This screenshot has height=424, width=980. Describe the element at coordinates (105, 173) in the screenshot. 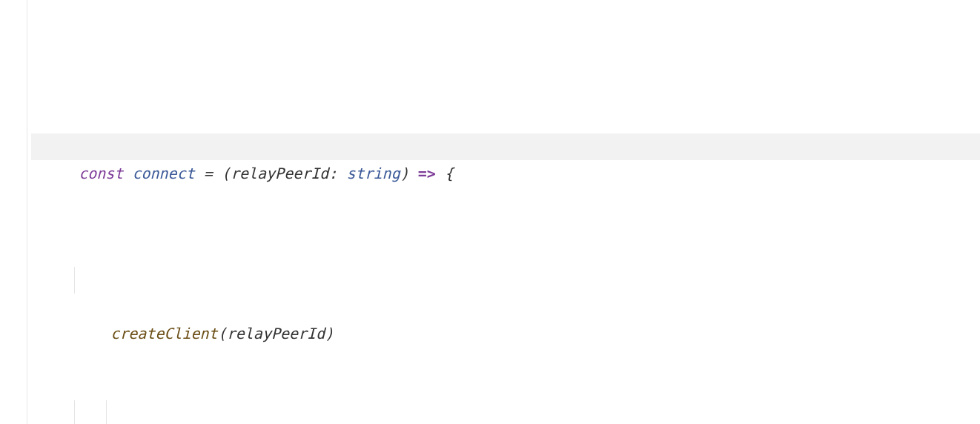

I see `keyword: const` at that location.